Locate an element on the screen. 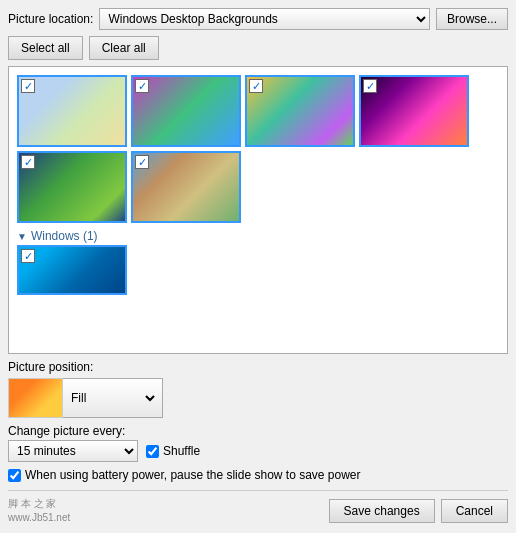 The width and height of the screenshot is (516, 533). interval-dropdown-wrapper: 1 minute 2 minutes 5 minutes 10 minutes … is located at coordinates (73, 451).